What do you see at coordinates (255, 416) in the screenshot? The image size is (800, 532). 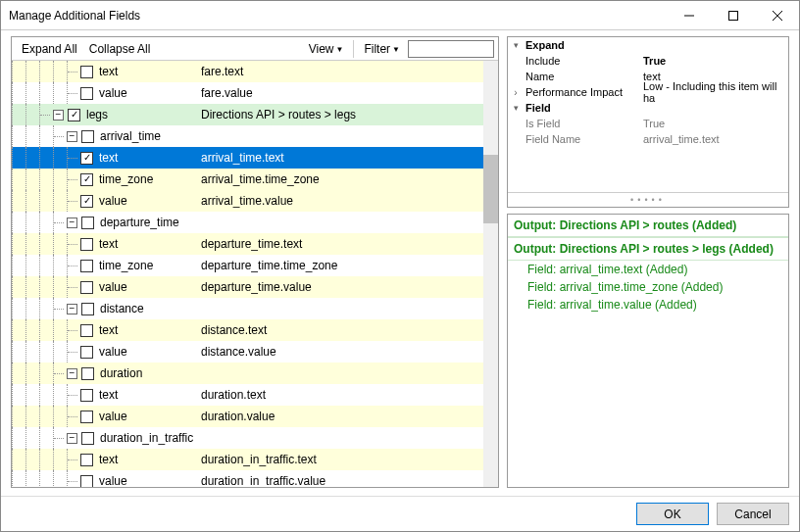 I see `tree-row: valueduration.value` at bounding box center [255, 416].